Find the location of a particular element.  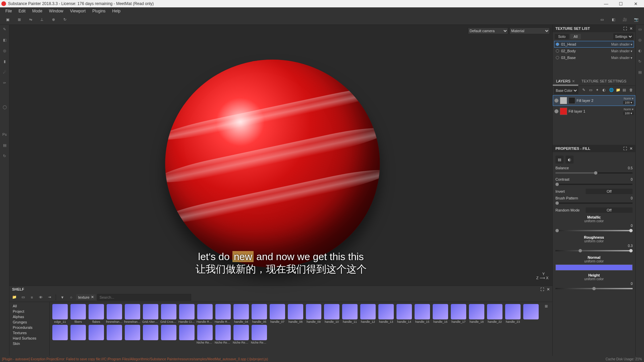

add-icon: ⊕ is located at coordinates (53, 20).